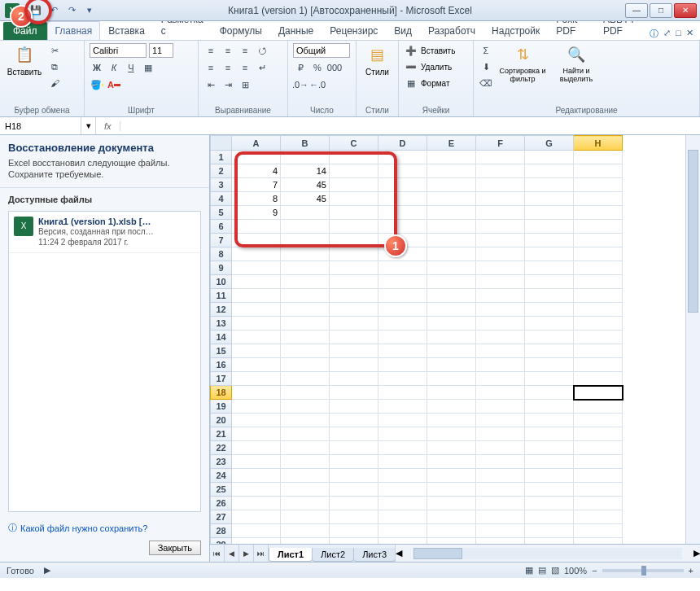 The image size is (700, 591). What do you see at coordinates (501, 158) in the screenshot?
I see `cell-F1` at bounding box center [501, 158].